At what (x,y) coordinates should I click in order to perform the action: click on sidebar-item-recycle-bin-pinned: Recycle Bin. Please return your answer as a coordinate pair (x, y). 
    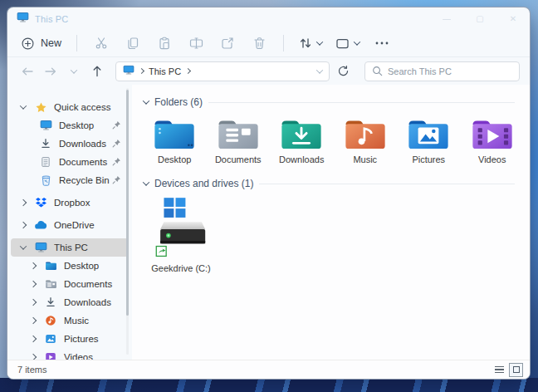
    Looking at the image, I should click on (70, 180).